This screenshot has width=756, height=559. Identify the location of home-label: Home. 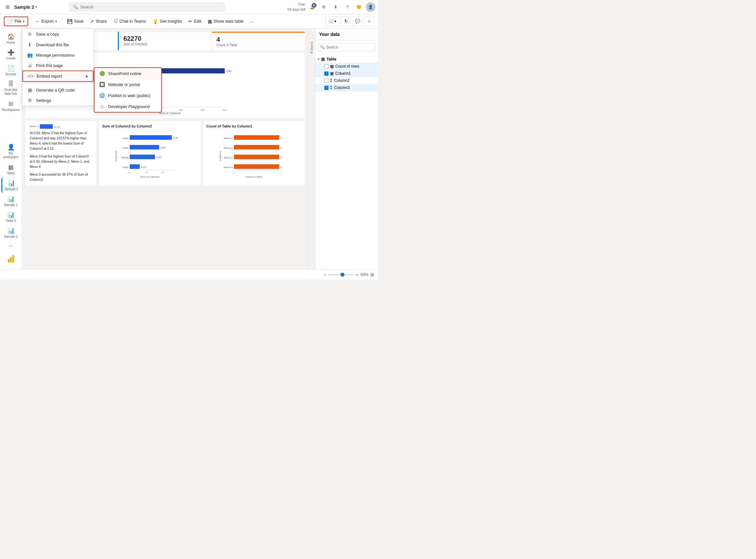
(11, 43).